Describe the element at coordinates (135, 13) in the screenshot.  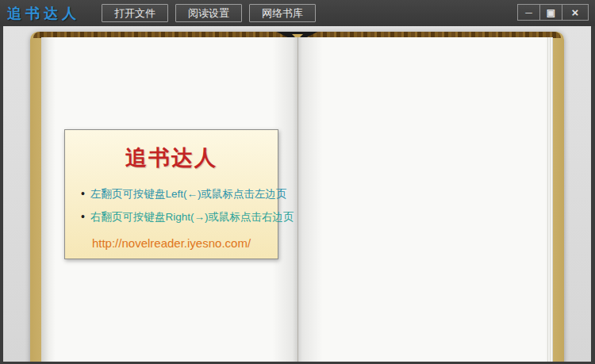
I see `open-file-button: 打开文件` at that location.